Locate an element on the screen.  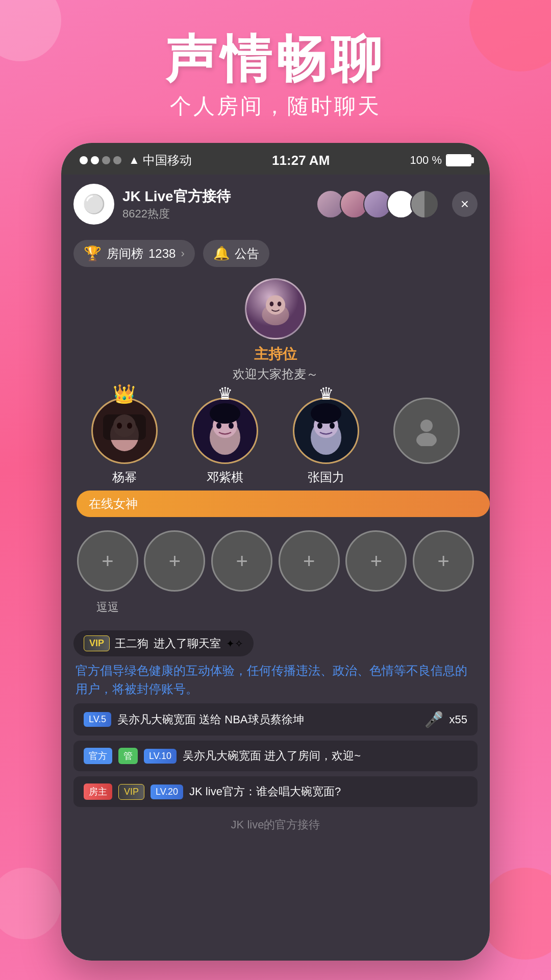
enter-action: 进入了房间，欢迎~ is located at coordinates (312, 755).